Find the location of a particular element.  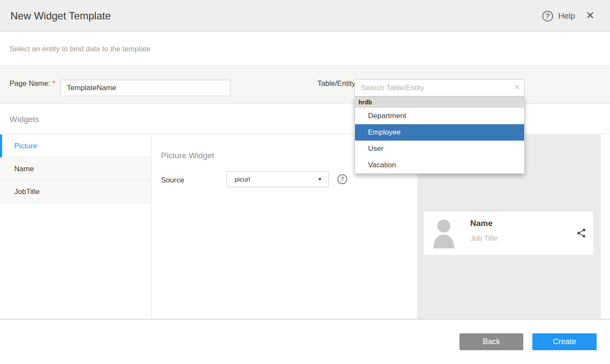

preview-card: Name Job Title is located at coordinates (509, 233).